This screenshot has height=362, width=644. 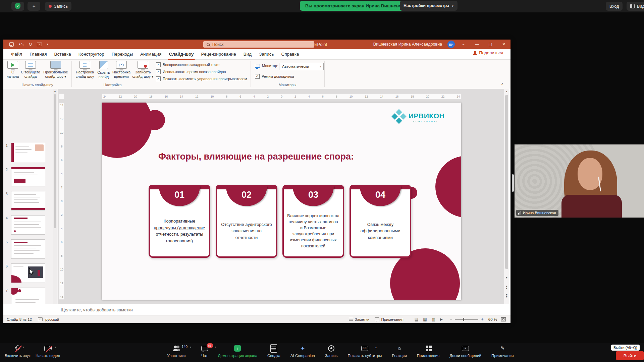 What do you see at coordinates (428, 351) in the screenshot?
I see `apps-button: Приложения` at bounding box center [428, 351].